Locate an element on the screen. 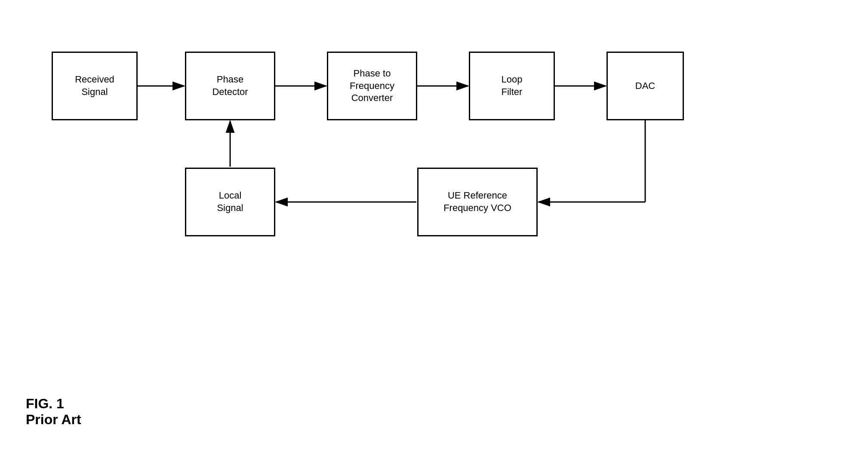 The width and height of the screenshot is (868, 462). local-signal-block: LocalSignal is located at coordinates (230, 202).